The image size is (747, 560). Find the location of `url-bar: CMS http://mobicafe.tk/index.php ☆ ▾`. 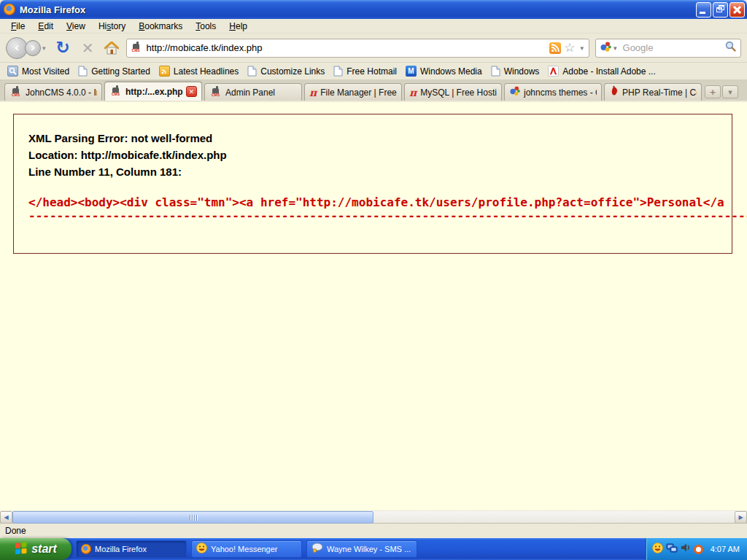

url-bar: CMS http://mobicafe.tk/index.php ☆ ▾ is located at coordinates (357, 48).